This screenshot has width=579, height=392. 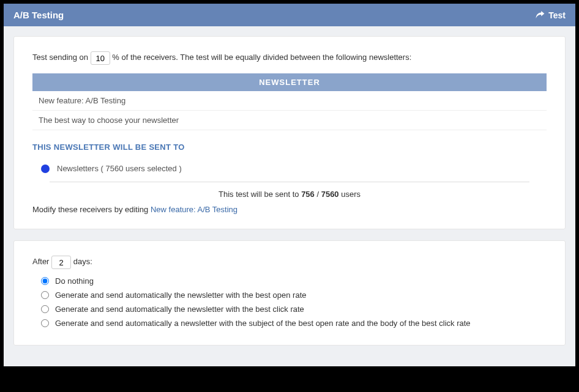 What do you see at coordinates (290, 102) in the screenshot?
I see `newsletter-table: NEWSLETTER New feature: A/B Testing The …` at bounding box center [290, 102].